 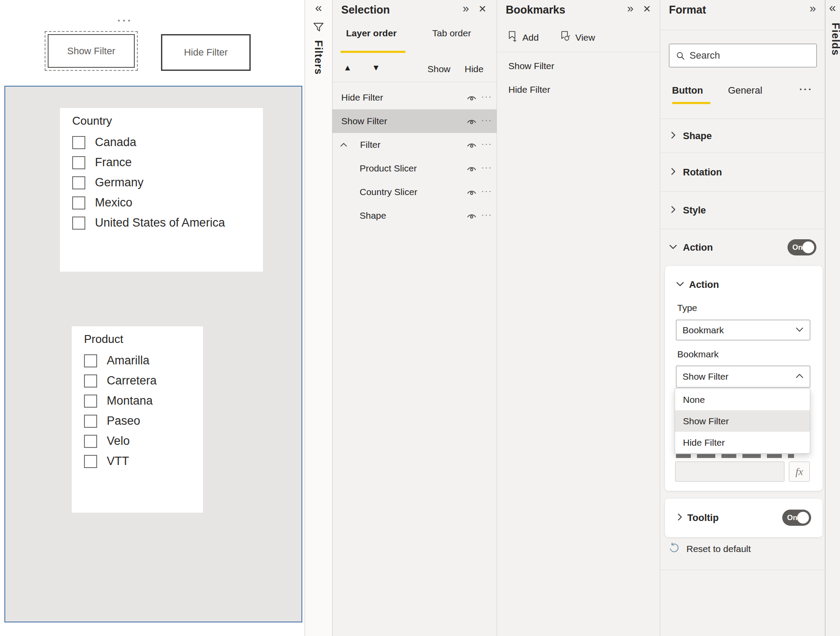 I want to click on visual-more-options-icon: ···, so click(x=125, y=21).